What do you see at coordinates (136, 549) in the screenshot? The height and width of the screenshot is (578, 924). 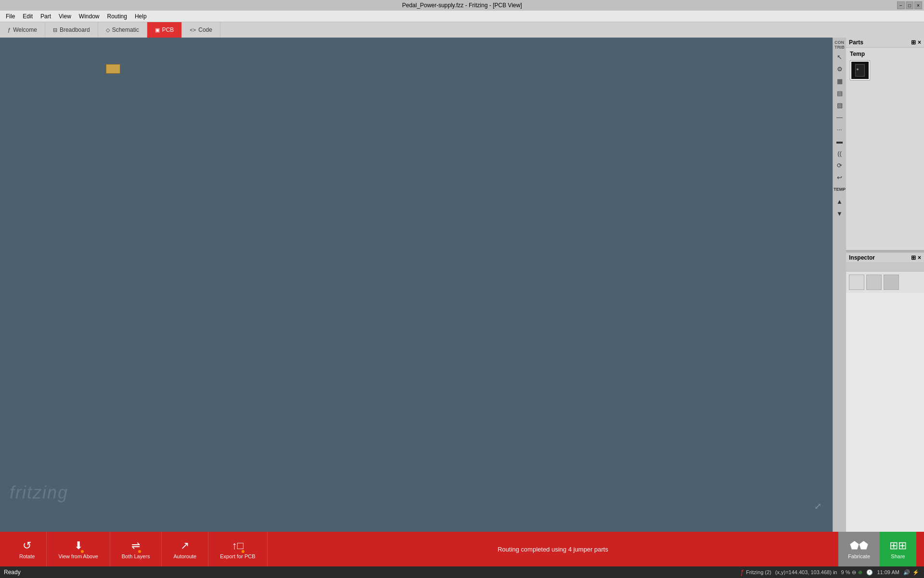 I see `both-layers-button: ⇌ Both Layers` at bounding box center [136, 549].